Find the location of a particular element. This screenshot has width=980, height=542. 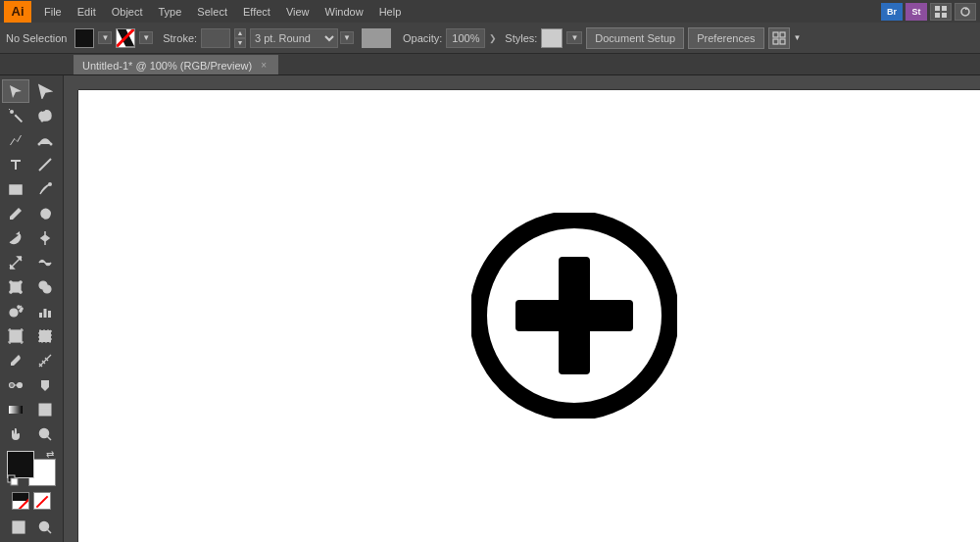

reflect-tool-btn is located at coordinates (45, 238).